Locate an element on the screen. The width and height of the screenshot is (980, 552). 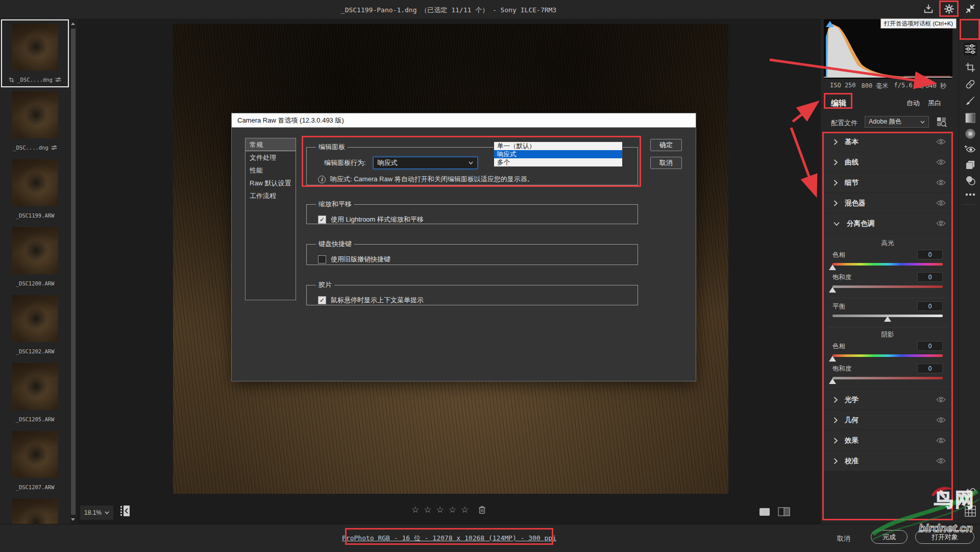
scroll-down-icon is located at coordinates (73, 520).